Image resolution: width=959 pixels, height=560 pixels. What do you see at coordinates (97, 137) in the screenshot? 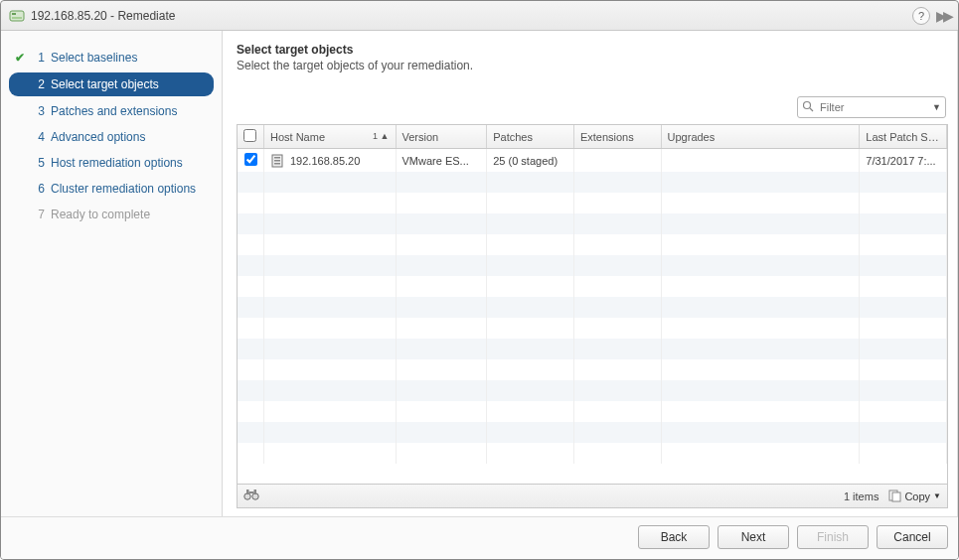
I see `step-label: Advanced options` at bounding box center [97, 137].